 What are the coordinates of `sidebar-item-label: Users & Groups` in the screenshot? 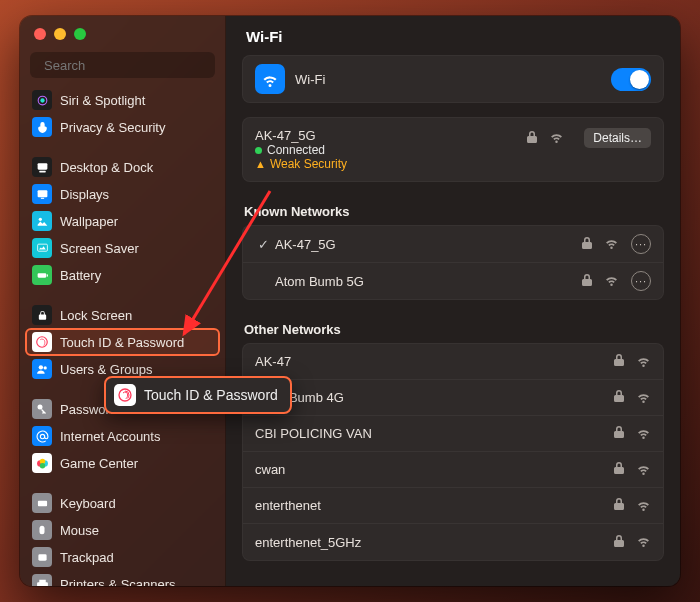 It's located at (106, 370).